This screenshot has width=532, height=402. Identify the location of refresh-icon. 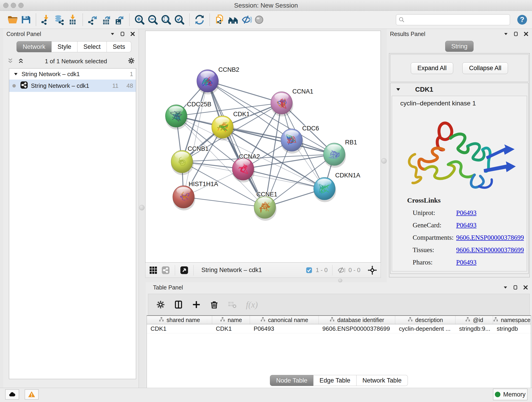
(200, 20).